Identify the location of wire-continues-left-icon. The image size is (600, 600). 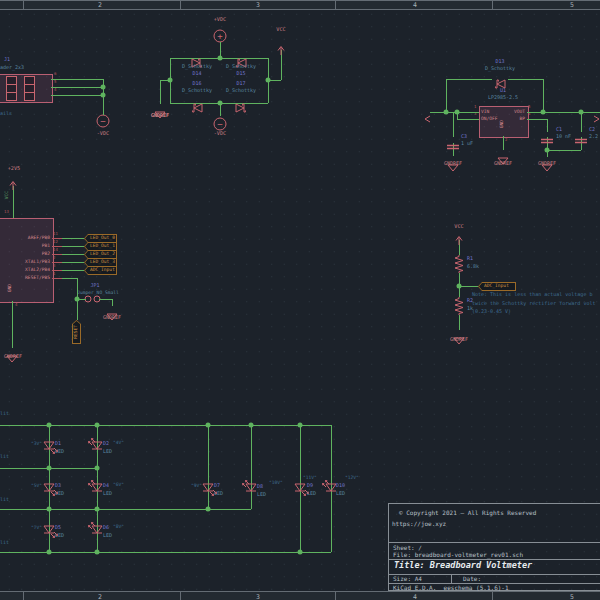
(428, 112).